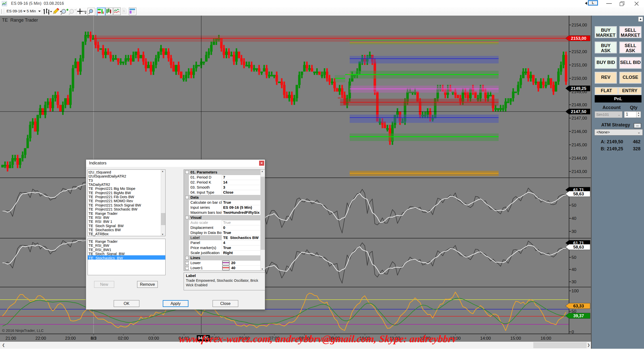  What do you see at coordinates (579, 112) in the screenshot?
I see `svg-text: 2147,50` at bounding box center [579, 112].